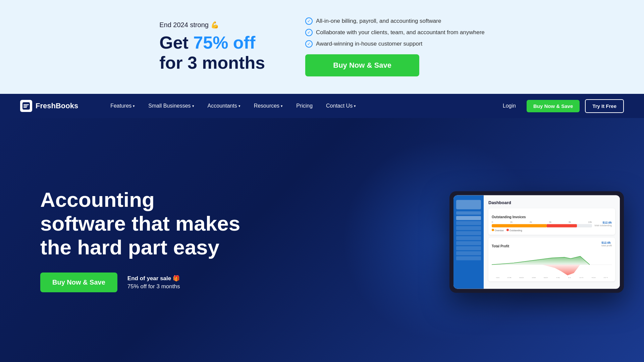  Describe the element at coordinates (469, 213) in the screenshot. I see `sidebar-logo2` at that location.